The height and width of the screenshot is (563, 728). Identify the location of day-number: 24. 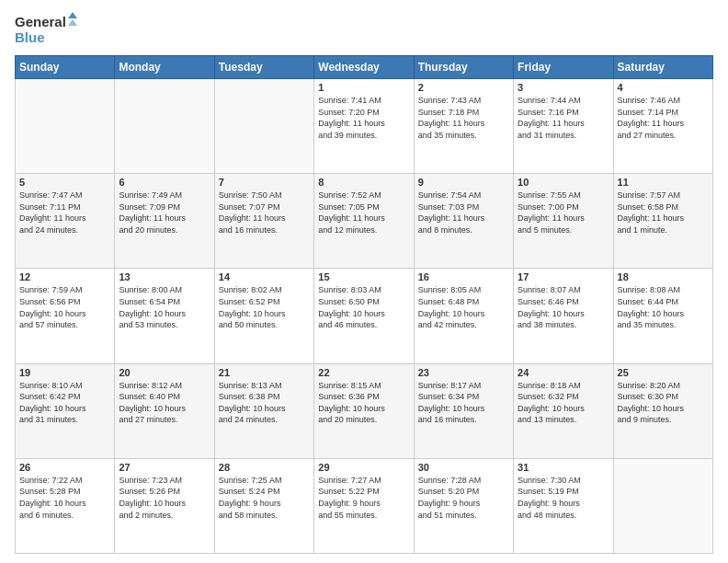
(563, 373).